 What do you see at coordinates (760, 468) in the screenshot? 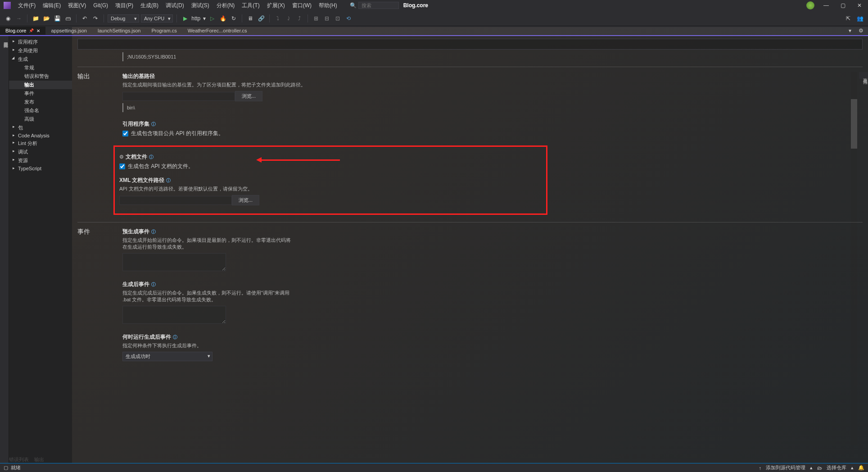
I see `source-control-up-icon: ↑` at bounding box center [760, 468].